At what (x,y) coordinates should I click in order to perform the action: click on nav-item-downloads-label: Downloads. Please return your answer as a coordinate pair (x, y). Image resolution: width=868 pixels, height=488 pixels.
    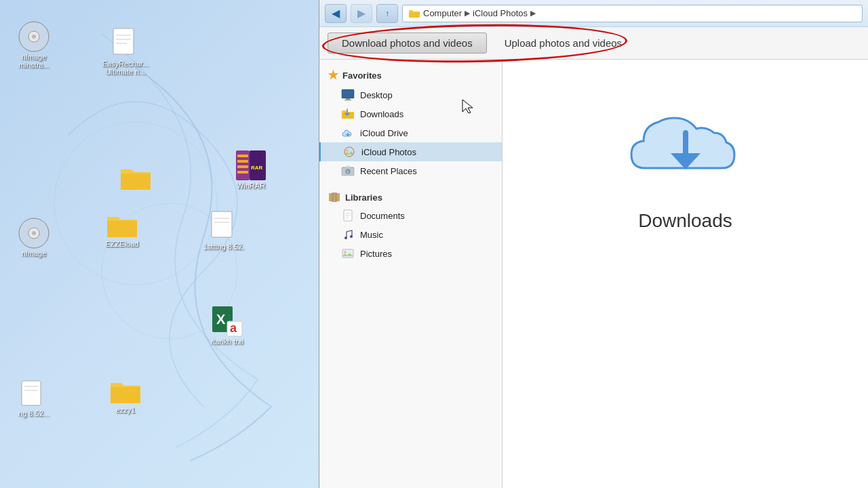
    Looking at the image, I should click on (382, 114).